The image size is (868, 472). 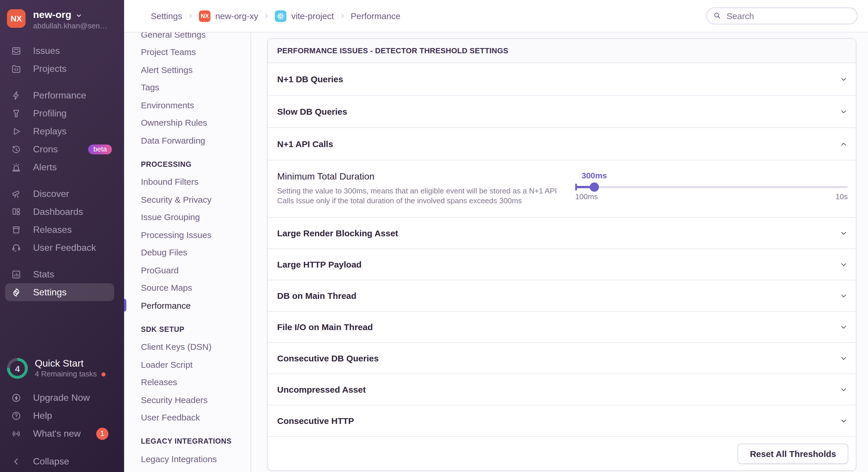 I want to click on detector-row-n1-db-queries: N+1 DB Queries, so click(x=562, y=79).